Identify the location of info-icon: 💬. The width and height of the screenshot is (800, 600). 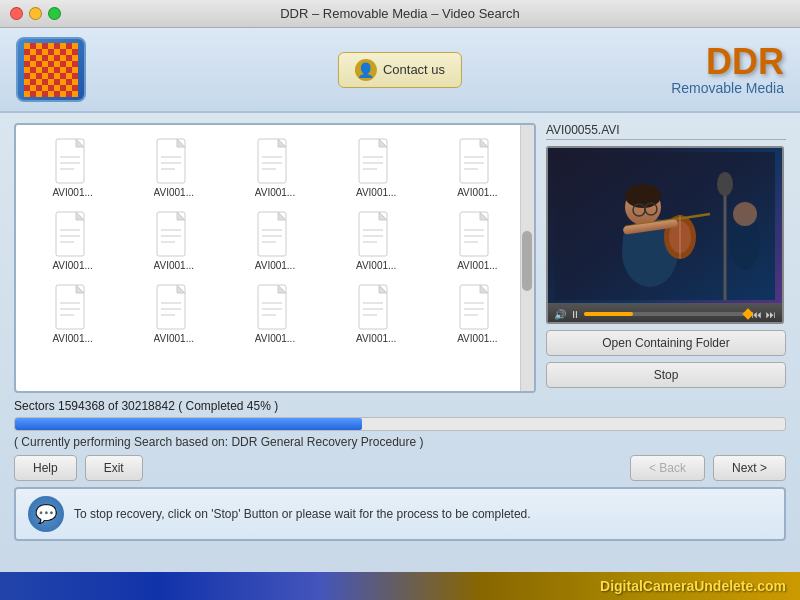
(46, 514).